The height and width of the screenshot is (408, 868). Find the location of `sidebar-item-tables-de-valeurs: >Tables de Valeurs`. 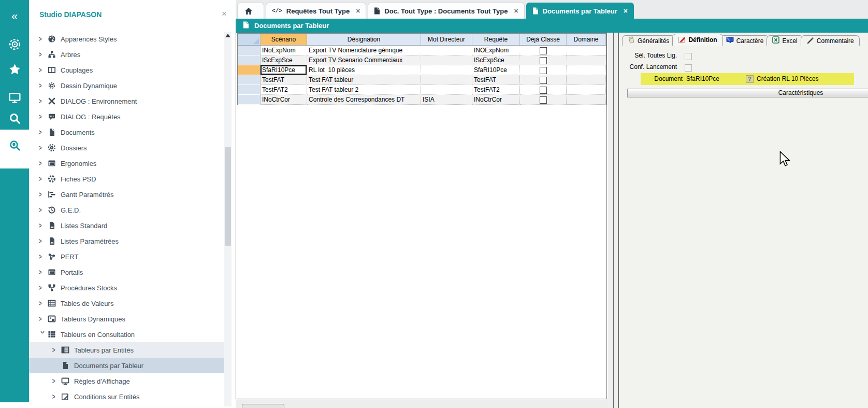

sidebar-item-tables-de-valeurs: >Tables de Valeurs is located at coordinates (126, 303).